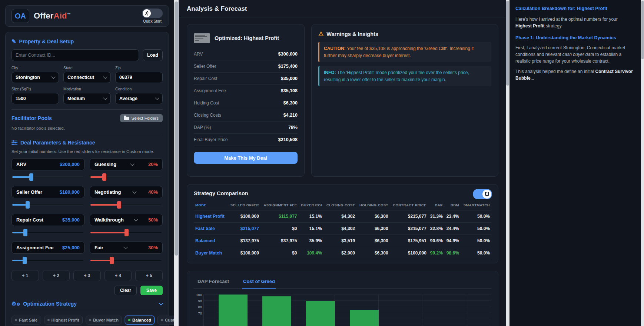 The image size is (644, 326). I want to click on strategy-pill-custom: Custom, so click(166, 320).